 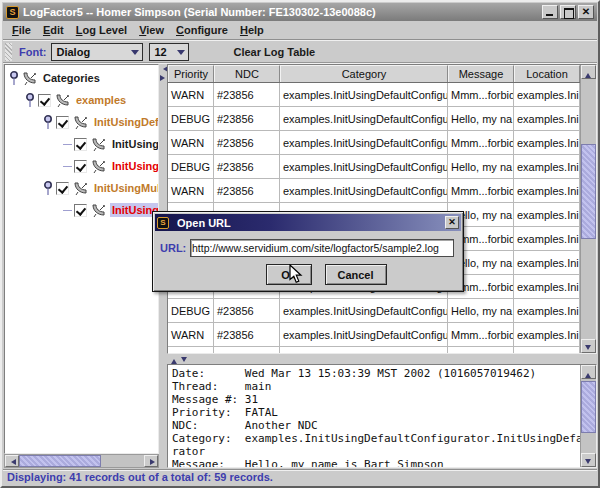 What do you see at coordinates (280, 12) in the screenshot?
I see `window-title: LogFactor5 -- Homer Simpson (Serial Numb…` at bounding box center [280, 12].